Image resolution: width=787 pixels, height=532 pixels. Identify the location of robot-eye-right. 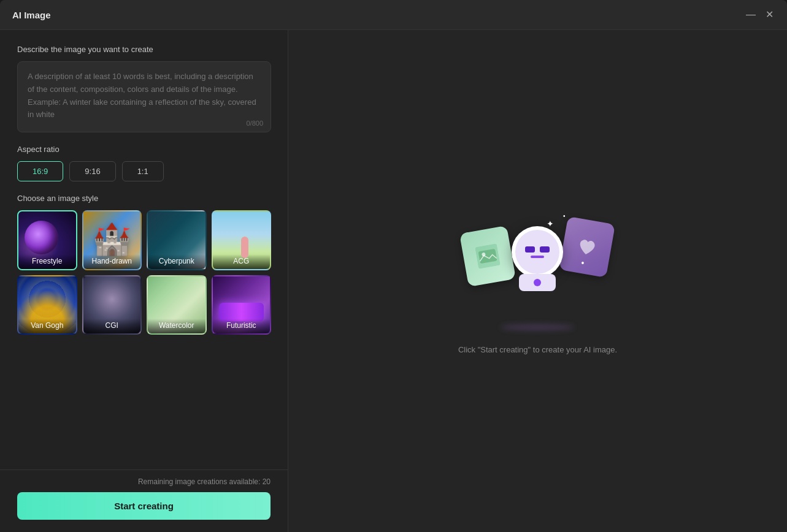
(545, 249).